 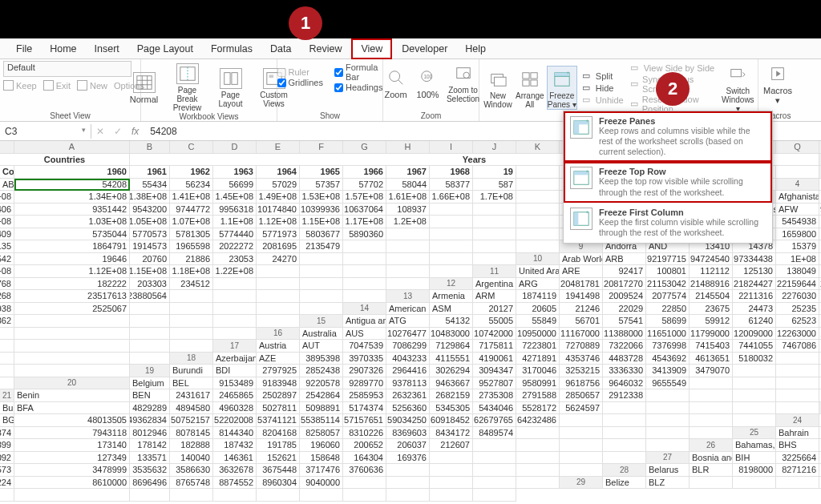 What do you see at coordinates (7, 260) in the screenshot?
I see `cell: 18542` at bounding box center [7, 260].